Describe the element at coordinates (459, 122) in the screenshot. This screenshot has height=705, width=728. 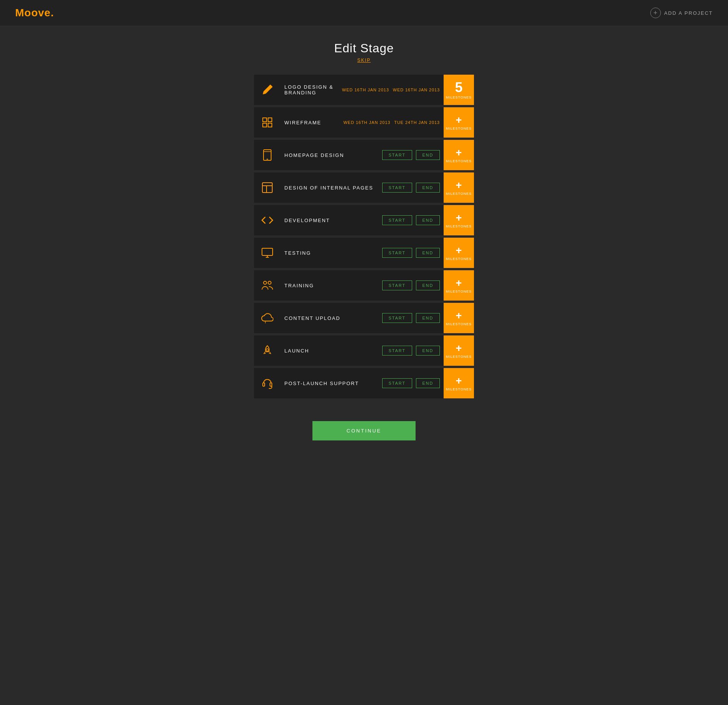
I see `stage-milestone-wireframe: +MILESTONES` at that location.